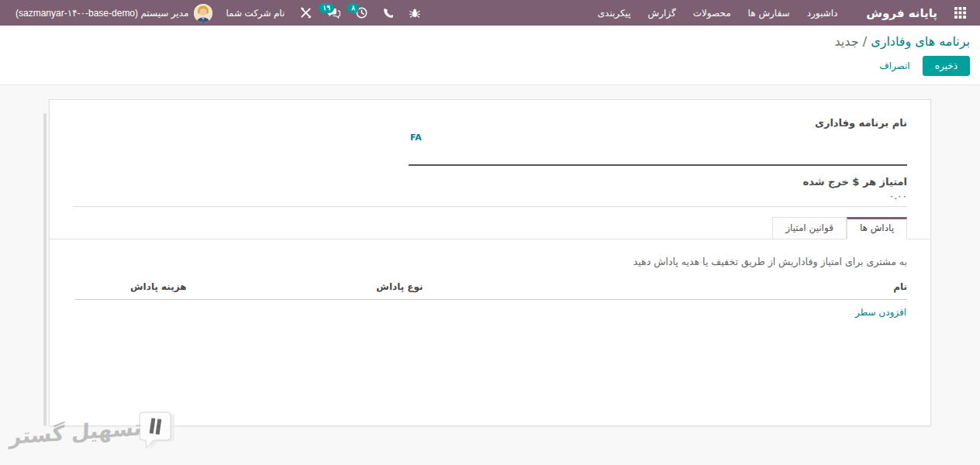 The image size is (980, 465). What do you see at coordinates (326, 8) in the screenshot?
I see `messages-count-badge: ۱۹` at bounding box center [326, 8].